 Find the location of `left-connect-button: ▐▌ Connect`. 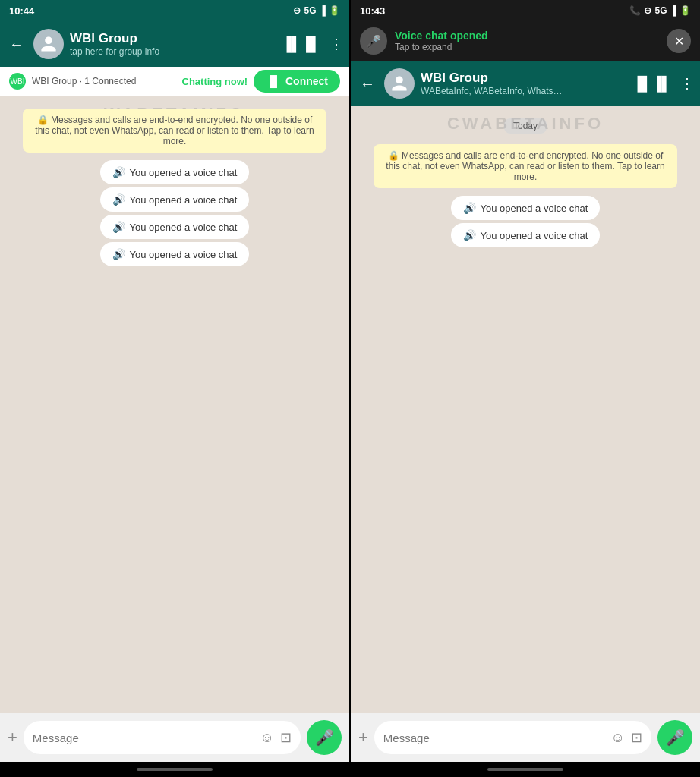

left-connect-button: ▐▌ Connect is located at coordinates (297, 81).